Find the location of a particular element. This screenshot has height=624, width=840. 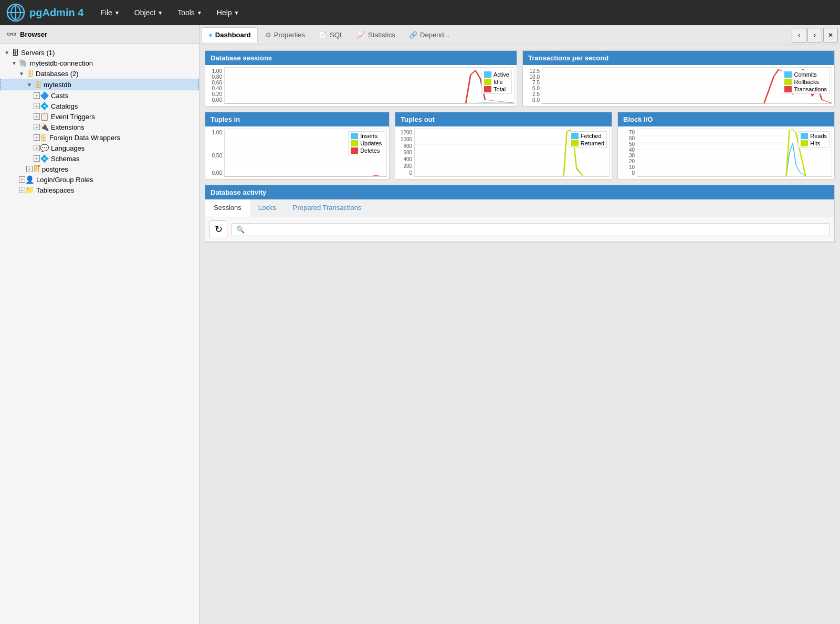

activity-panel: Database activity Sessions Locks Prepare… is located at coordinates (520, 214).